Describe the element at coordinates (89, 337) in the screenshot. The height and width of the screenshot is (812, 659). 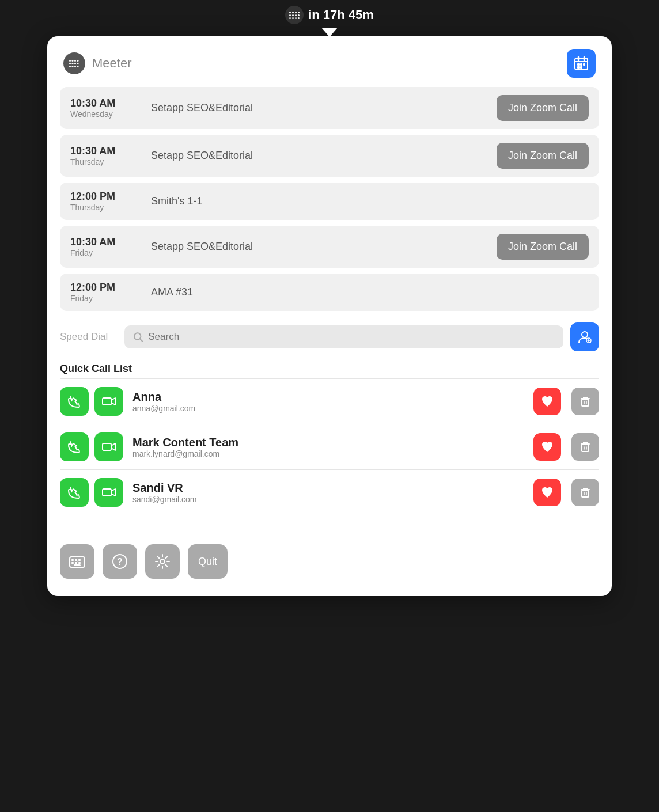
I see `speed-dial-label: Speed Dial` at that location.